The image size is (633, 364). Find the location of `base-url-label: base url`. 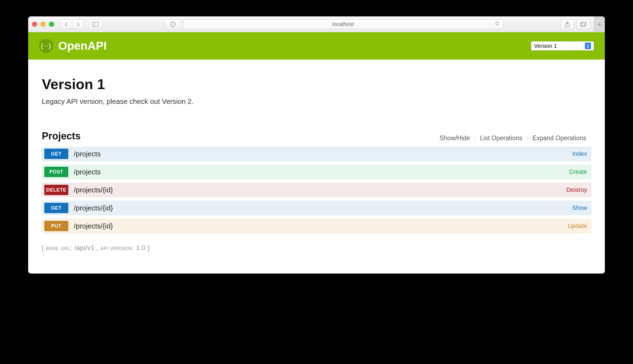

base-url-label: base url is located at coordinates (58, 248).